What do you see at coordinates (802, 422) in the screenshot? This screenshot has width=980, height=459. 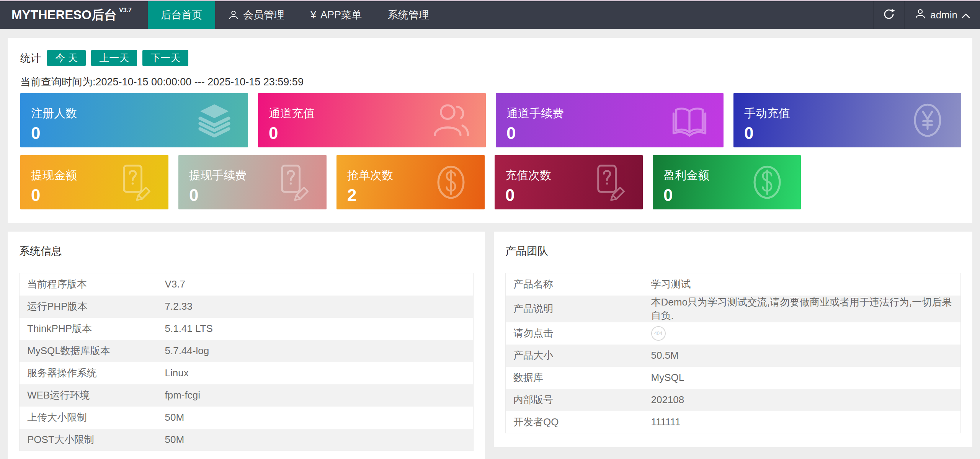 I see `row-value: 111111` at bounding box center [802, 422].